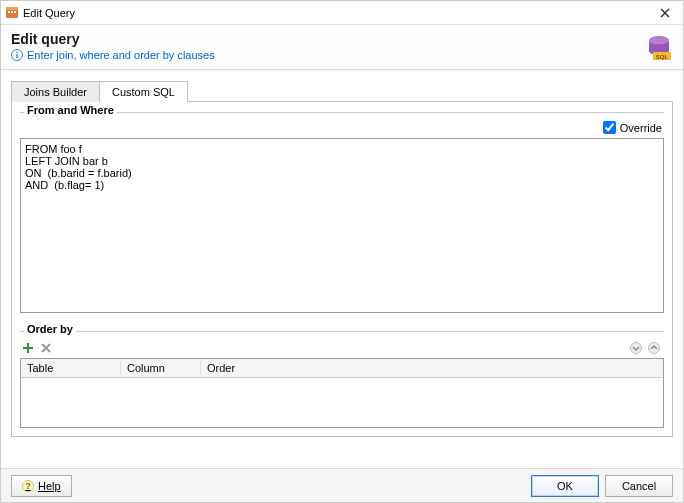  What do you see at coordinates (342, 348) in the screenshot?
I see `order-by-toolbar` at bounding box center [342, 348].